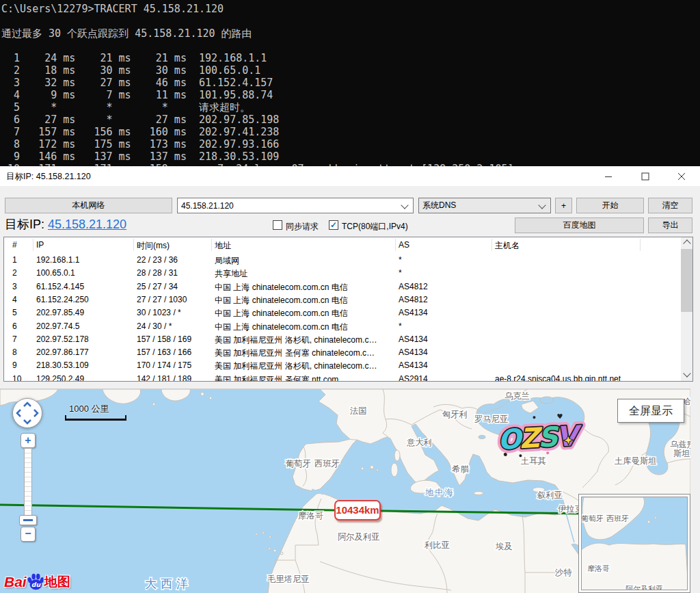  I want to click on distance-label: 10434km, so click(358, 510).